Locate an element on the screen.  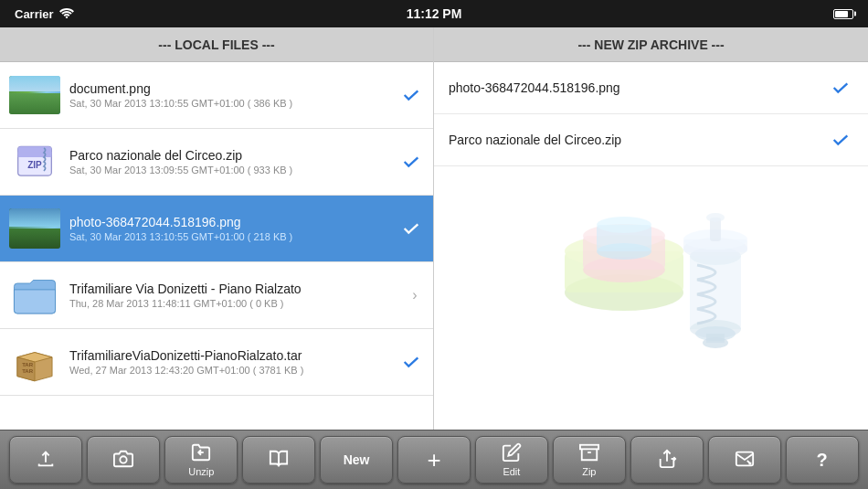
check-icon-photo is located at coordinates (411, 229).